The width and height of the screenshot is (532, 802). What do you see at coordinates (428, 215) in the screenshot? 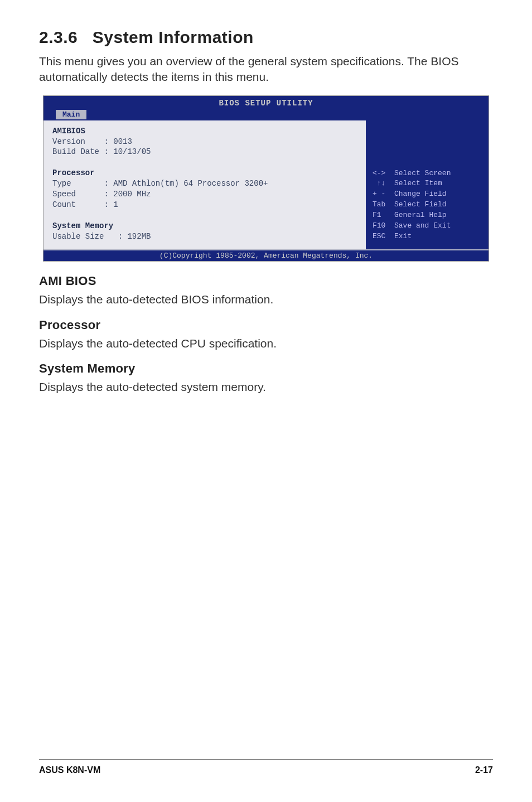
I see `help-row-4: F1 General Help` at bounding box center [428, 215].